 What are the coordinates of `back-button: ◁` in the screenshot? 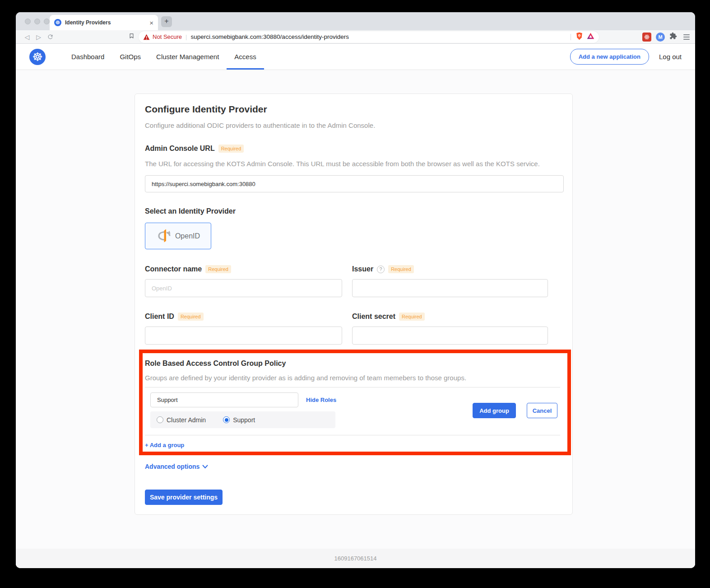 It's located at (27, 37).